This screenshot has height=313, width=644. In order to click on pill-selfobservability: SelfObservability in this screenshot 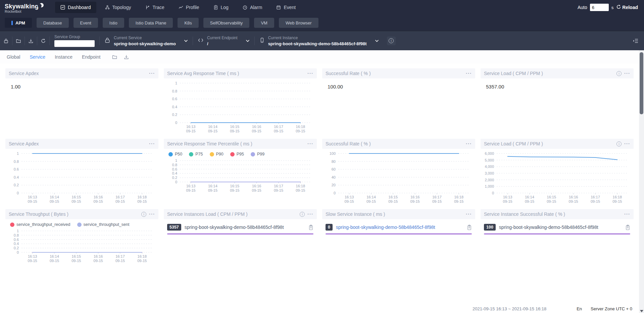, I will do `click(227, 23)`.